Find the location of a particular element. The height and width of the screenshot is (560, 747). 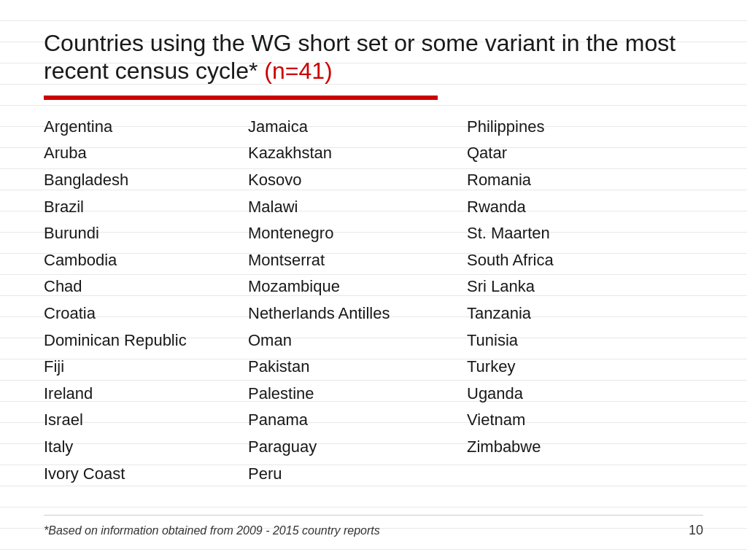

slide-footer: *Based on information obtained from 2009… is located at coordinates (374, 526).